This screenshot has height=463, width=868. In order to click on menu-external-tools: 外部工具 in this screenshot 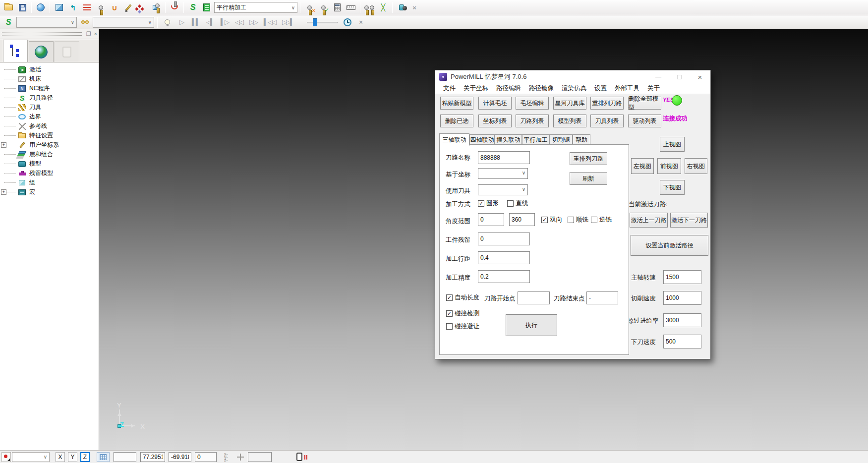, I will do `click(627, 88)`.